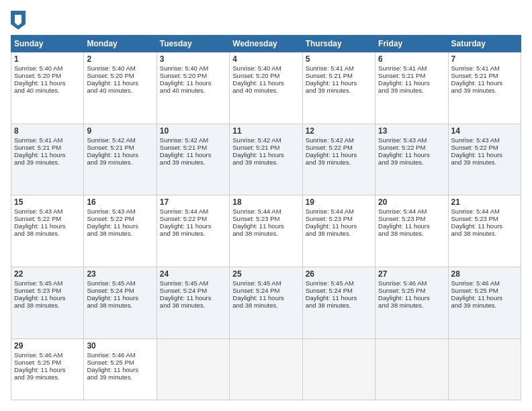  Describe the element at coordinates (411, 140) in the screenshot. I see `day-info-line: Sunrise: 5:43 AM` at that location.